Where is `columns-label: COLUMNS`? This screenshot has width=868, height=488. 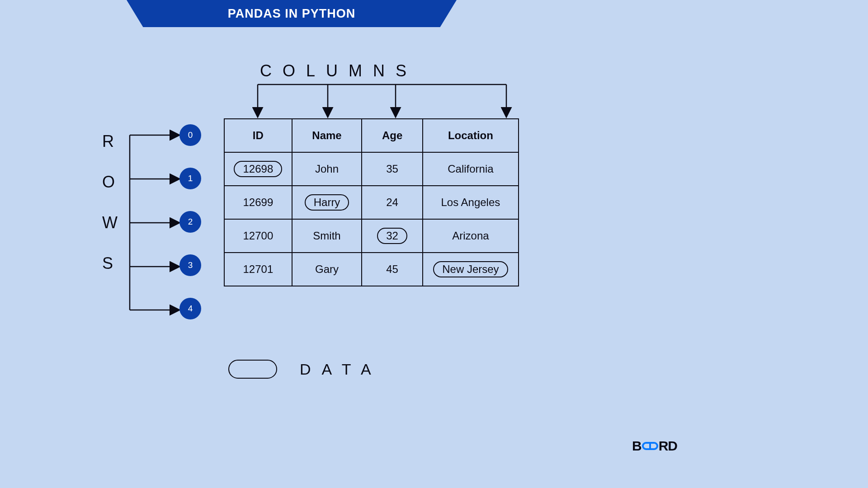
columns-label: COLUMNS is located at coordinates (339, 71).